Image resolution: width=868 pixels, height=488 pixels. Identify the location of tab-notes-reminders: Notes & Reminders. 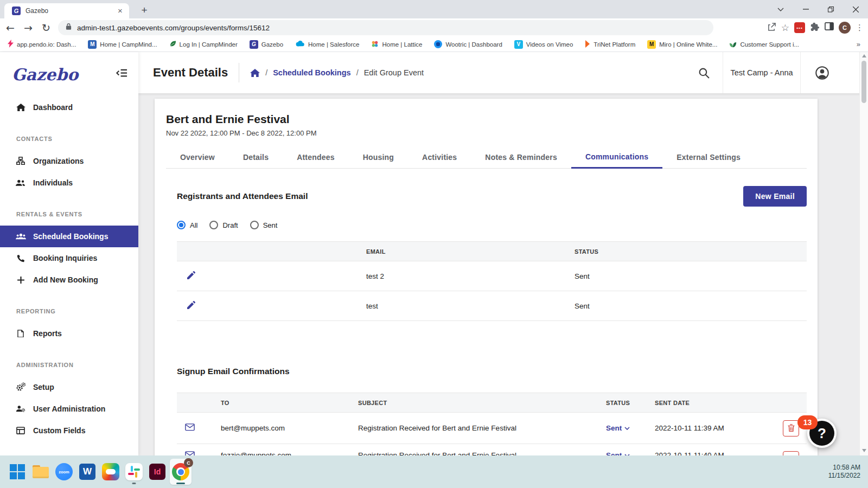
(521, 157).